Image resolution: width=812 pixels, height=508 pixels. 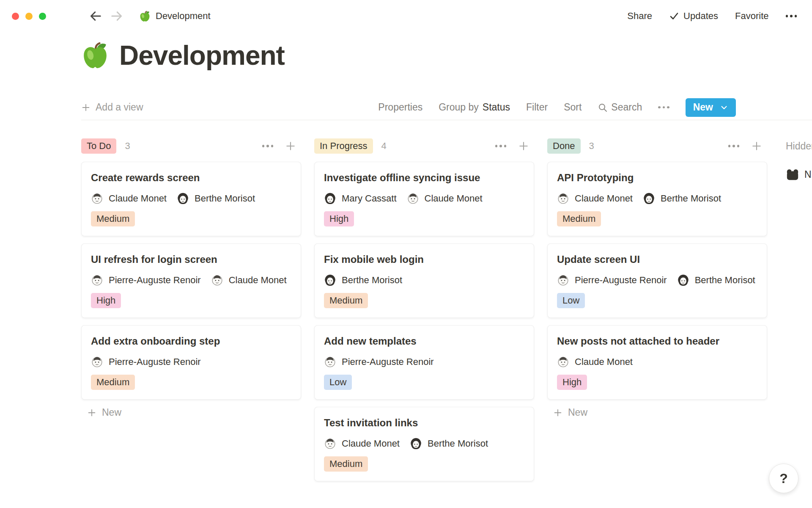 I want to click on card: UI refresh for login screen Pierre-Augus…, so click(x=191, y=281).